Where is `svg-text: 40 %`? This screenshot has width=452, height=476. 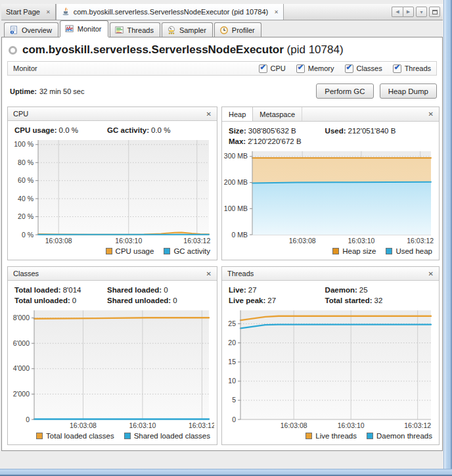
svg-text: 40 % is located at coordinates (26, 199).